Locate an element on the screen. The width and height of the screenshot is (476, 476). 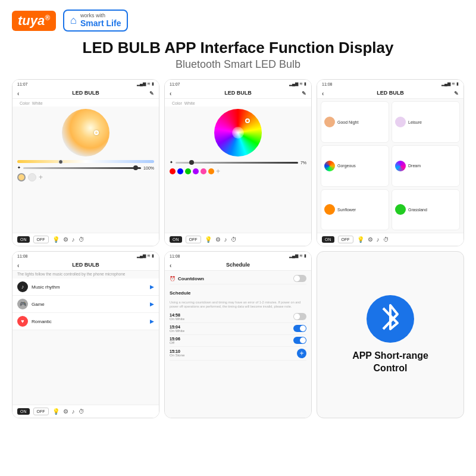
toolbar-icon-bulb-1: 💡 is located at coordinates (56, 239).